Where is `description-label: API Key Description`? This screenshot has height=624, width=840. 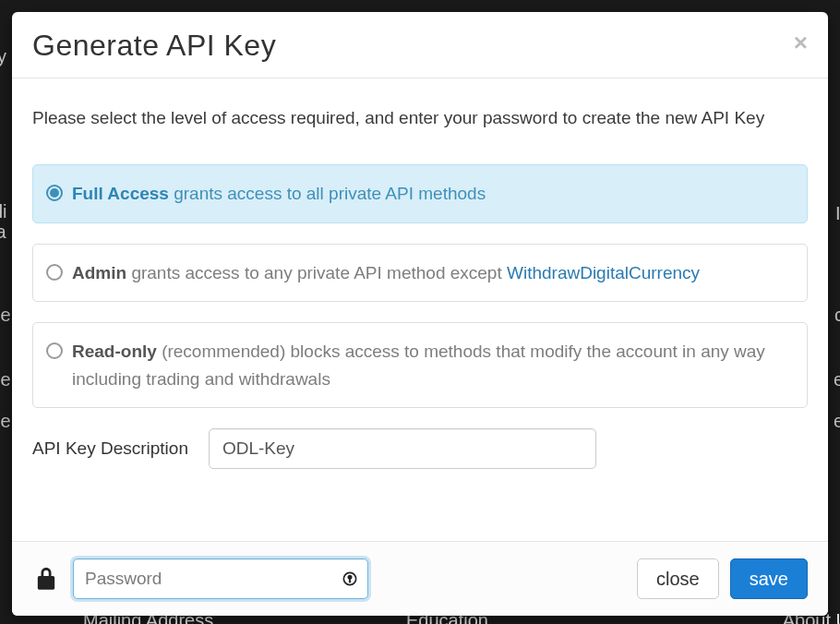
description-label: API Key Description is located at coordinates (111, 449).